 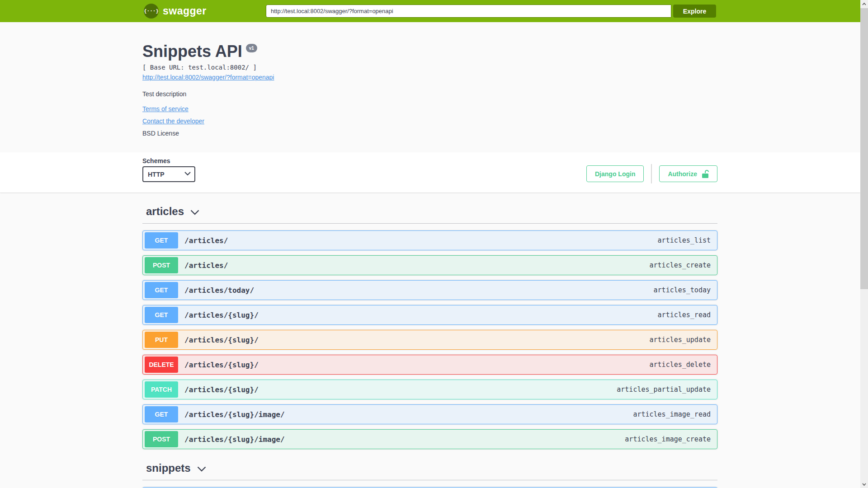 I want to click on version-badge: v1, so click(x=251, y=48).